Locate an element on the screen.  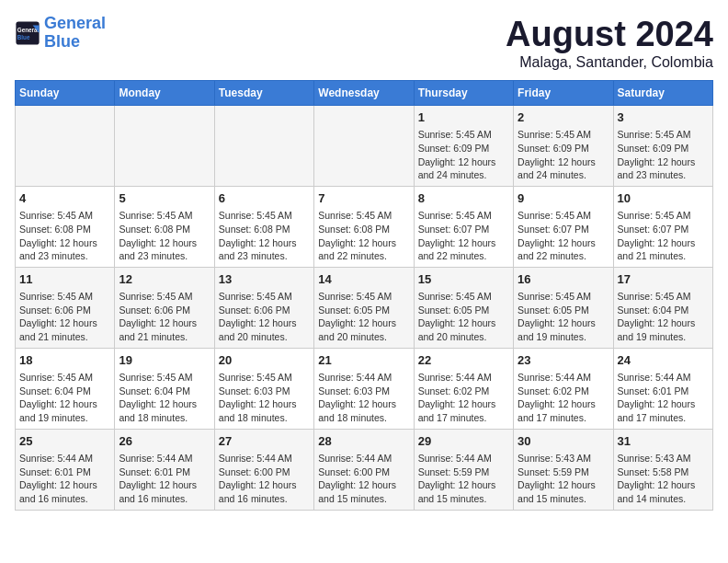
calendar-cell: 16Sunrise: 5:45 AM Sunset: 6:05 PM Dayli… is located at coordinates (563, 307).